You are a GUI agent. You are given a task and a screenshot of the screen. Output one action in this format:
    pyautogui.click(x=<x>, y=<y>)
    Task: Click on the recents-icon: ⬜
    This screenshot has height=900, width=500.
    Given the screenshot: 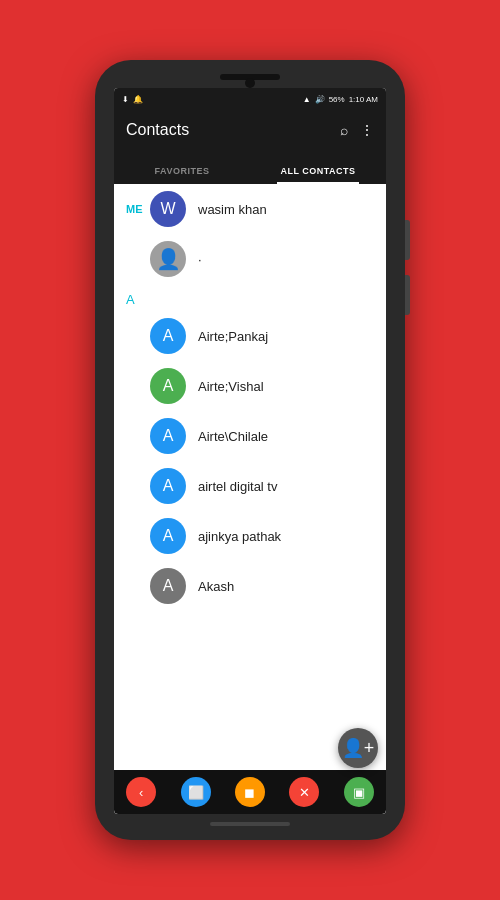 What is the action you would take?
    pyautogui.click(x=196, y=792)
    